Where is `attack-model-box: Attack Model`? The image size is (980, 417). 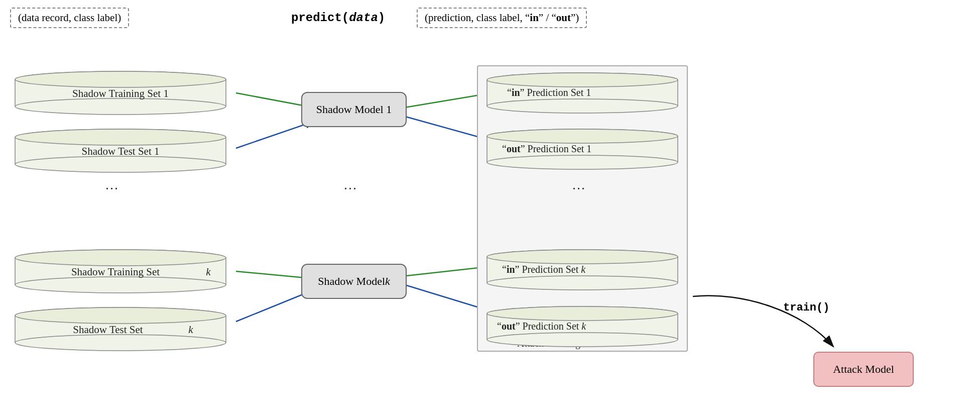
attack-model-box: Attack Model is located at coordinates (864, 369).